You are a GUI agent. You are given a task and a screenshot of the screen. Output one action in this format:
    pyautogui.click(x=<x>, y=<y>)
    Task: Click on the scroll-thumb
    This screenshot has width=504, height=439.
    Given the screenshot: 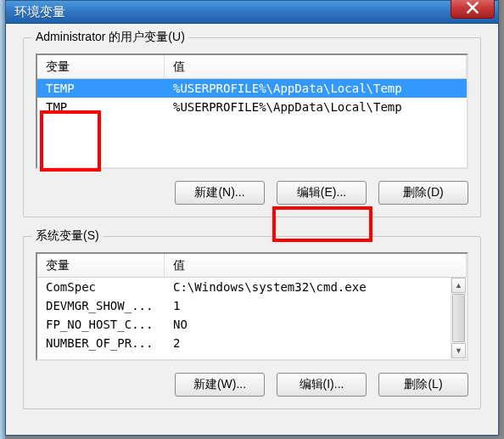 What is the action you would take?
    pyautogui.click(x=458, y=318)
    